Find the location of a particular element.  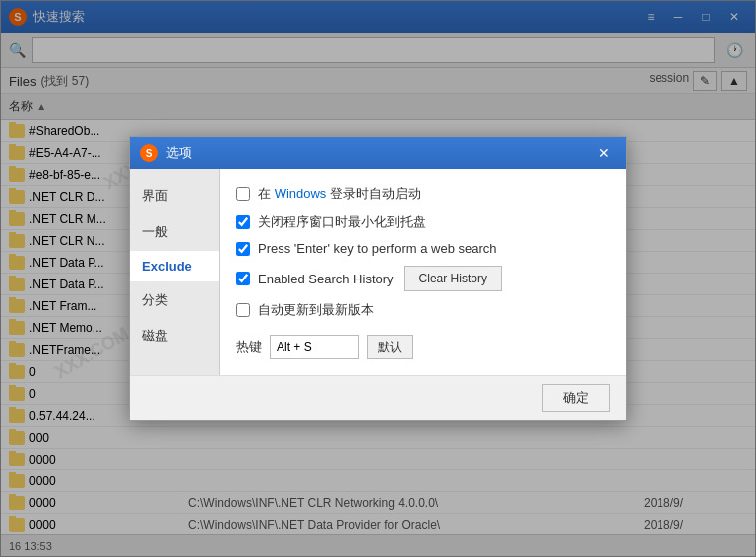

search-history-label: Enabled Search History is located at coordinates (326, 278).